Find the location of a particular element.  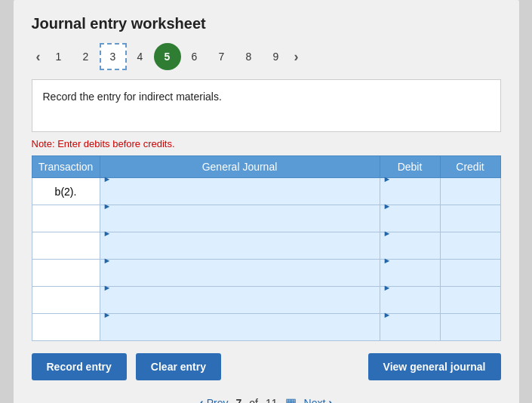

transaction-cell-1: b(2). is located at coordinates (66, 192).